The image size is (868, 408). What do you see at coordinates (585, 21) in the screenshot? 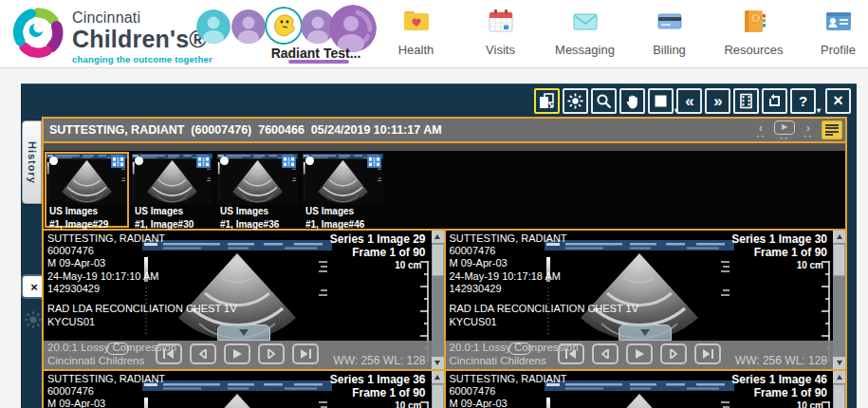
I see `envelope-icon` at bounding box center [585, 21].